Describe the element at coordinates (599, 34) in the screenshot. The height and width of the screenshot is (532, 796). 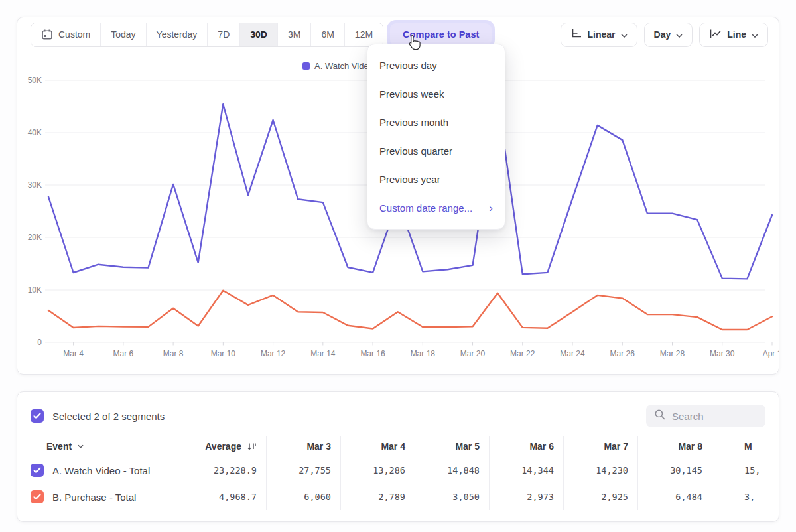
I see `scale-dropdown-button: Linear` at that location.